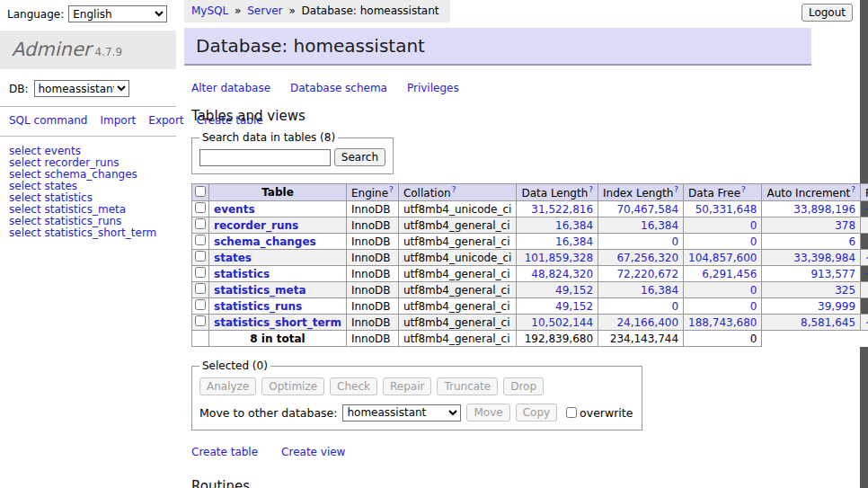 This screenshot has height=488, width=868. I want to click on auto-increment-link: 325, so click(845, 290).